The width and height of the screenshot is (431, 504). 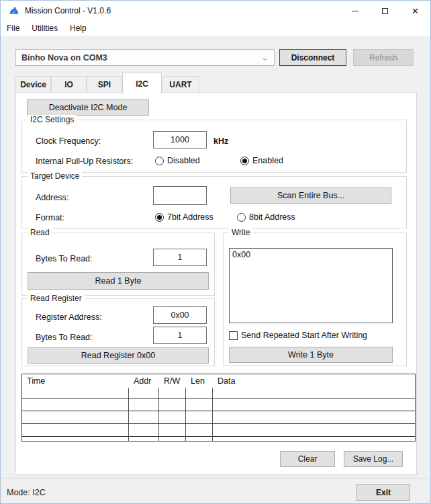 What do you see at coordinates (265, 58) in the screenshot?
I see `chevron-down-icon: ⌄` at bounding box center [265, 58].